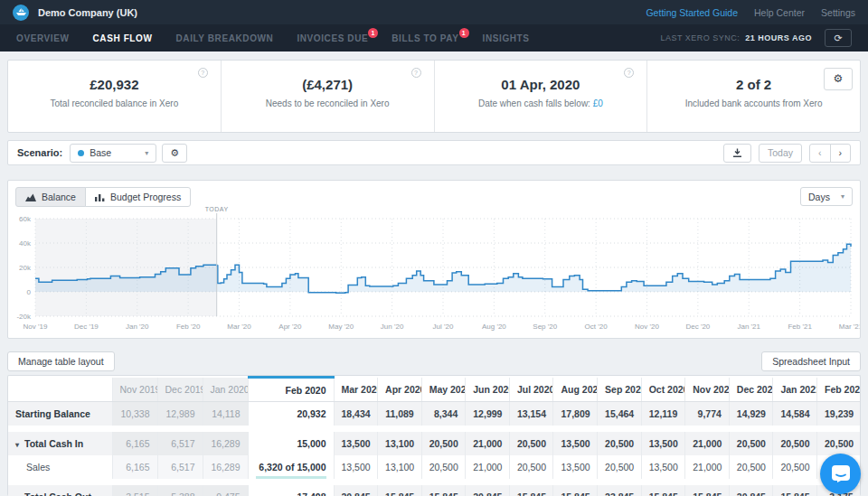 This screenshot has width=868, height=496. I want to click on expand-row-icon: ▾, so click(17, 445).